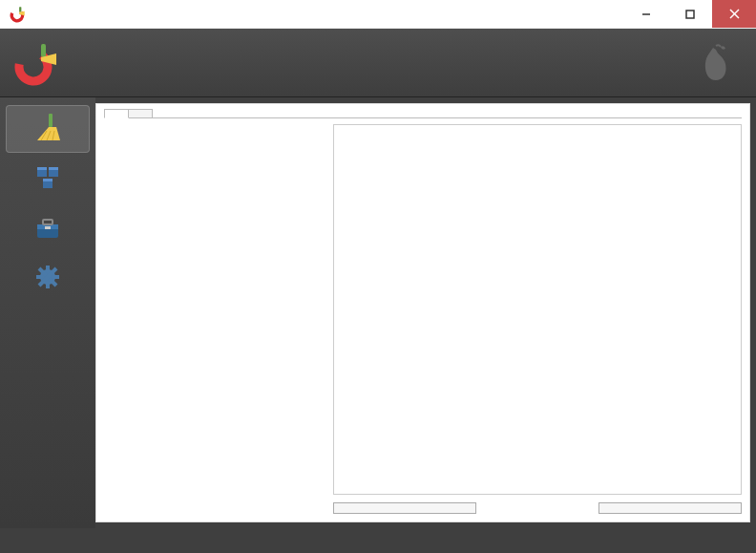  What do you see at coordinates (713, 62) in the screenshot?
I see `piriform-pear-icon` at bounding box center [713, 62].